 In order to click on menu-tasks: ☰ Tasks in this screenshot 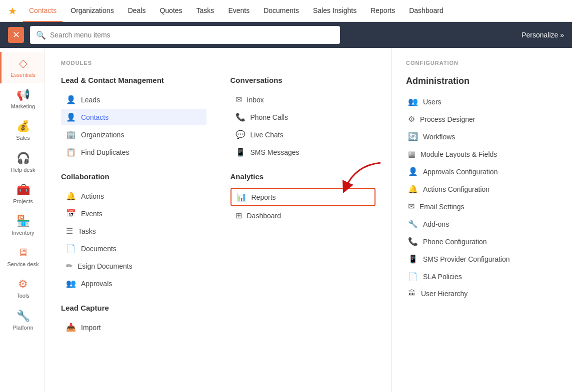, I will do `click(134, 231)`.